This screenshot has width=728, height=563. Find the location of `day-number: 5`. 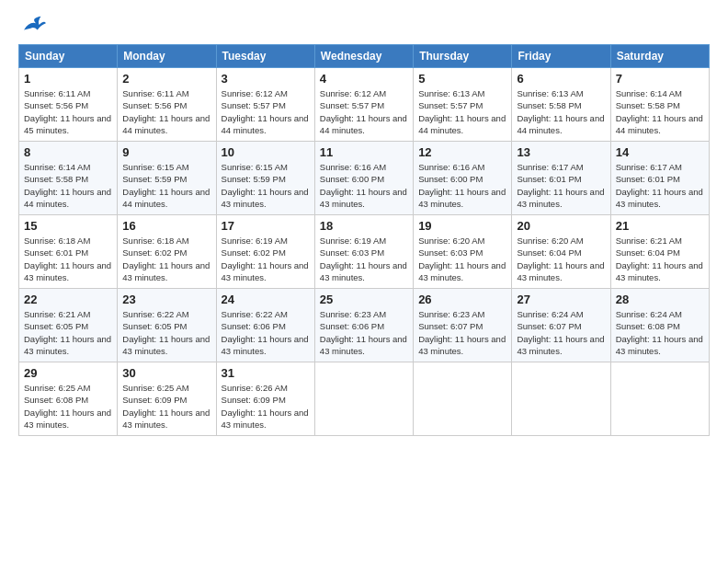

day-number: 5 is located at coordinates (462, 79).